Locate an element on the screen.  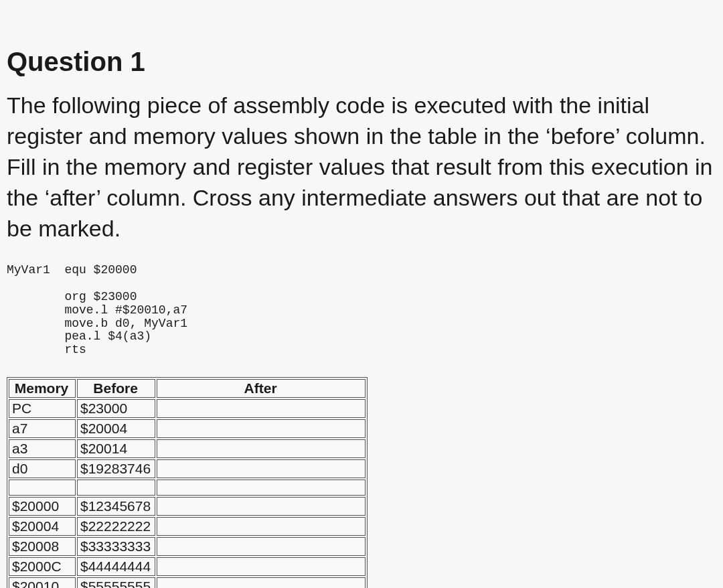
table-row: $20008 $33333333 is located at coordinates (187, 546).